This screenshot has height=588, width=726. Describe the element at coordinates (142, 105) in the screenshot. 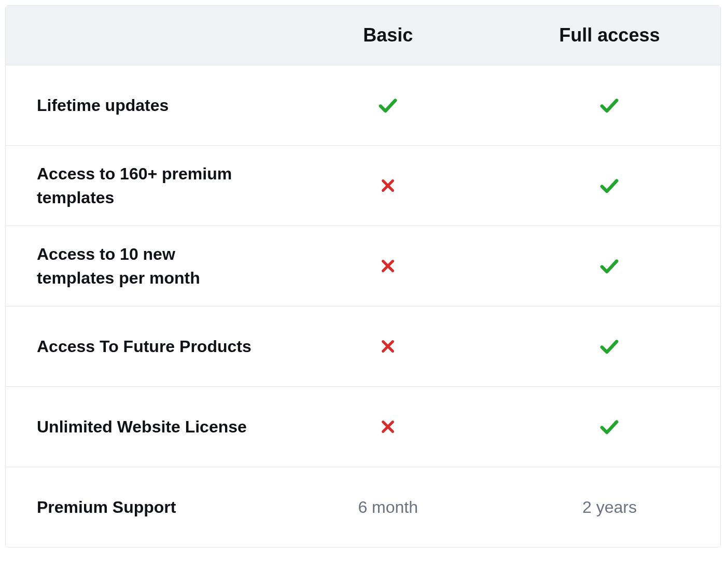

I see `feature-label: Lifetime updates` at that location.